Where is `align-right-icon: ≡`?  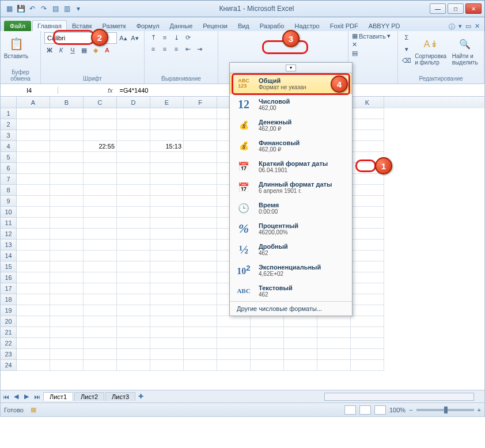
align-right-icon: ≡ is located at coordinates (176, 49).